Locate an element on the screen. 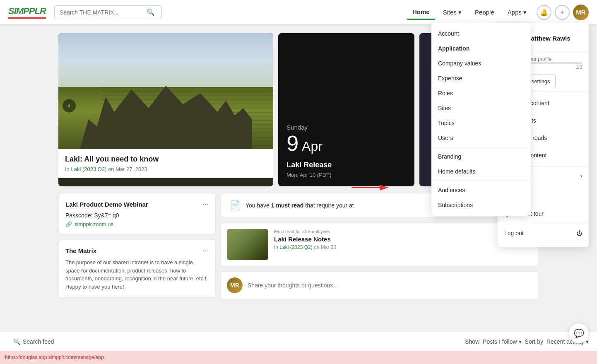  must-read-site-link: Laki (2023 Q2) is located at coordinates (296, 247).